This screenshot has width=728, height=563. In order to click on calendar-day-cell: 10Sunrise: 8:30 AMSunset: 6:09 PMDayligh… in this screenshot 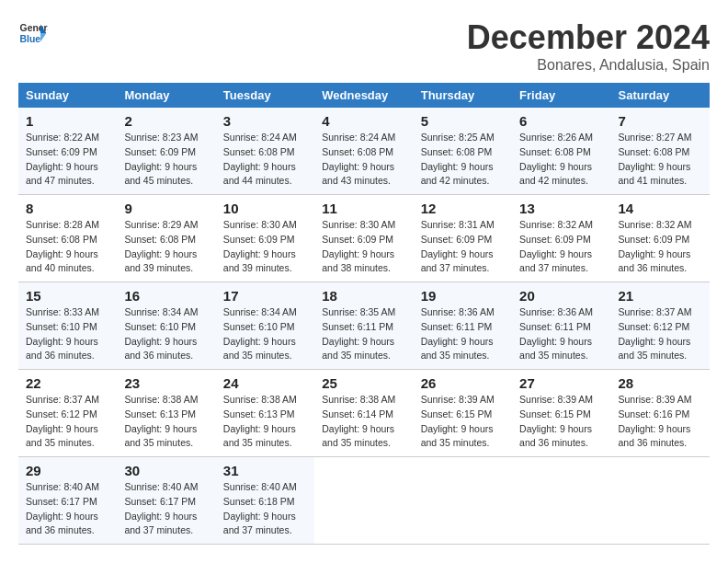, I will do `click(265, 239)`.